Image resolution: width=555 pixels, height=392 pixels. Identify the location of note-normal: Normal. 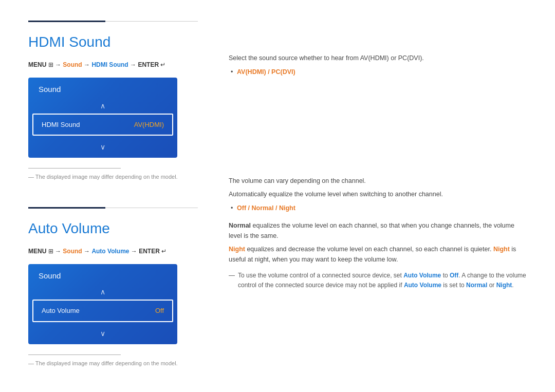
(477, 285).